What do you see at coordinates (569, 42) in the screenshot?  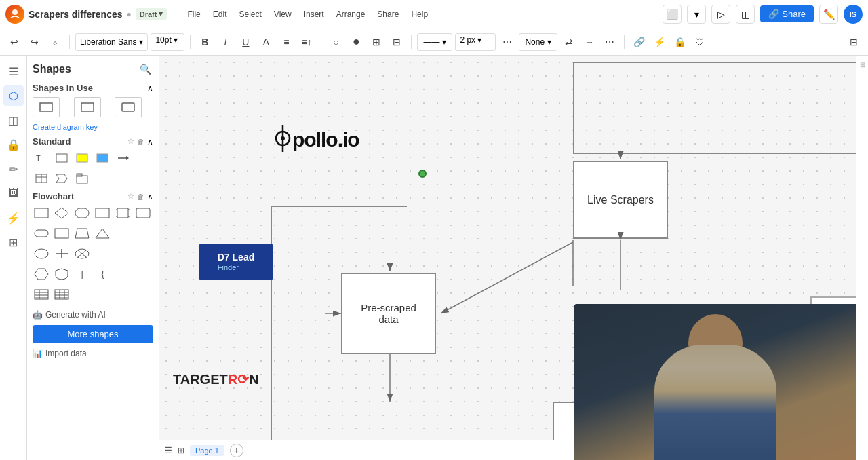 I see `direction-button: ⇄` at bounding box center [569, 42].